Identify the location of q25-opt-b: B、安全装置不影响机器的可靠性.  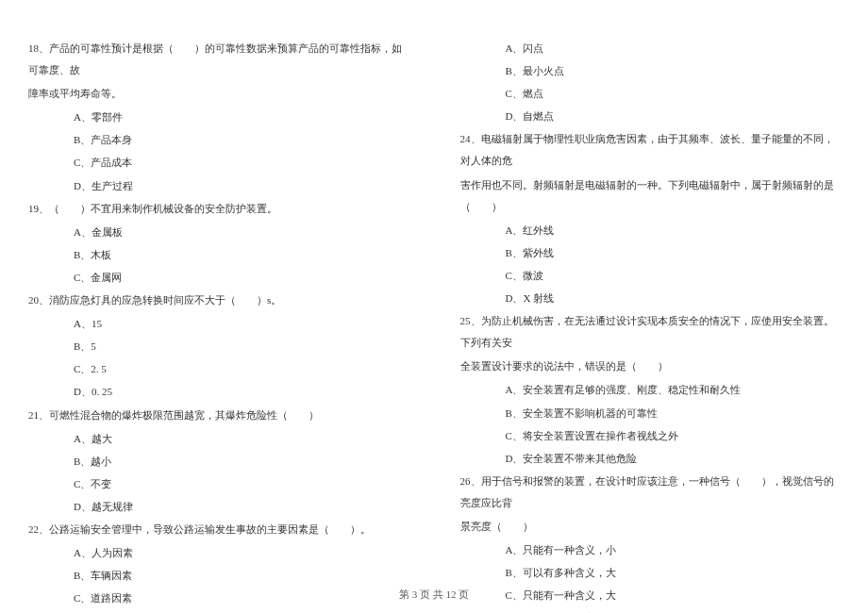
(651, 413).